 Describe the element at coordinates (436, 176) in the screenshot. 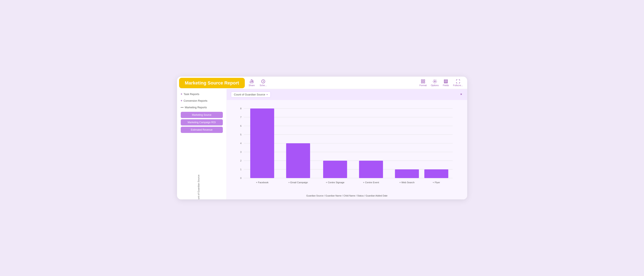

I see `bar-flyer: + Flyer` at that location.